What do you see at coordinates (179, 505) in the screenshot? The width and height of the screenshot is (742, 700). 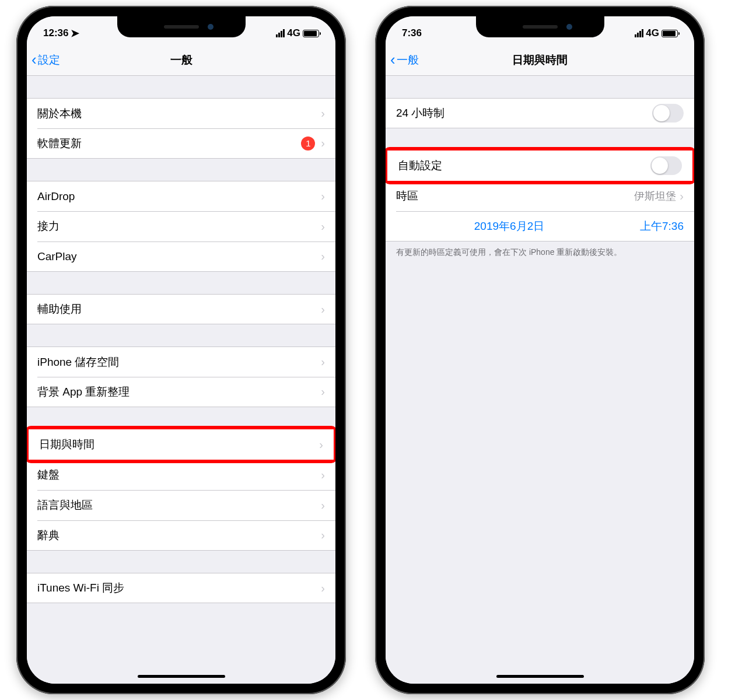 I see `cell-label: 語言與地區` at bounding box center [179, 505].